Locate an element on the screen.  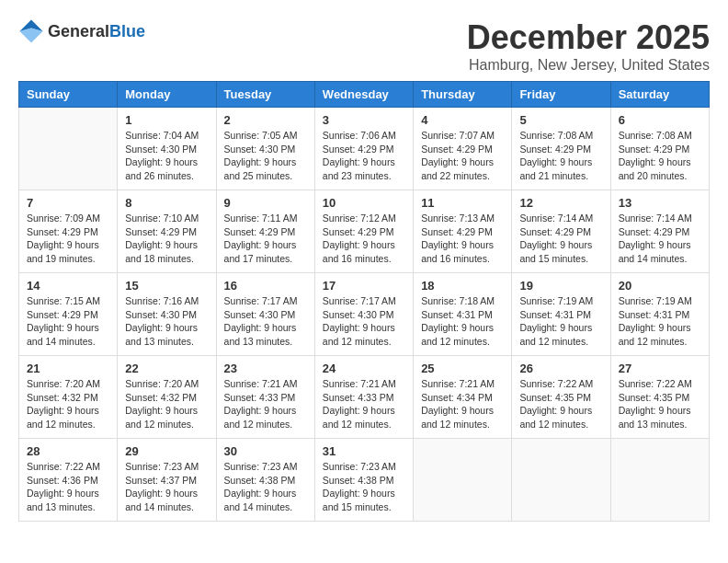
day-number: 28 is located at coordinates (68, 451).